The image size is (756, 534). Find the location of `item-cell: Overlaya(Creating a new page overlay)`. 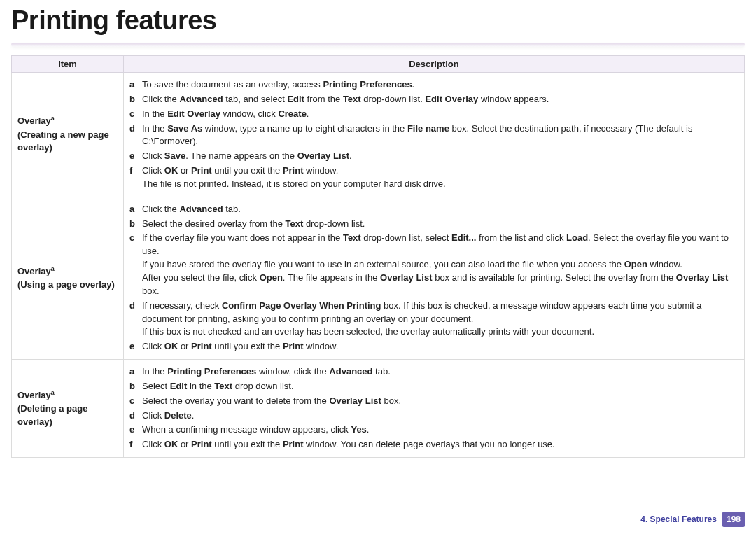

item-cell: Overlaya(Creating a new page overlay) is located at coordinates (68, 135).